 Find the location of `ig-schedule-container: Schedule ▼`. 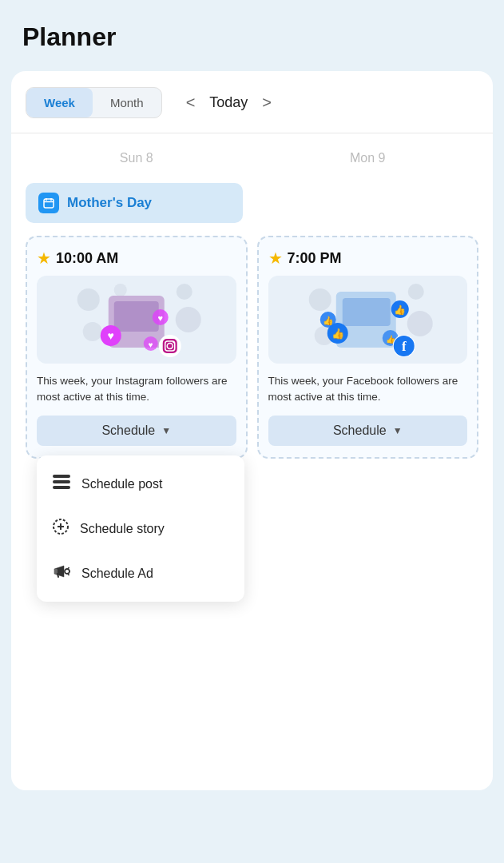

ig-schedule-container: Schedule ▼ is located at coordinates (137, 431).